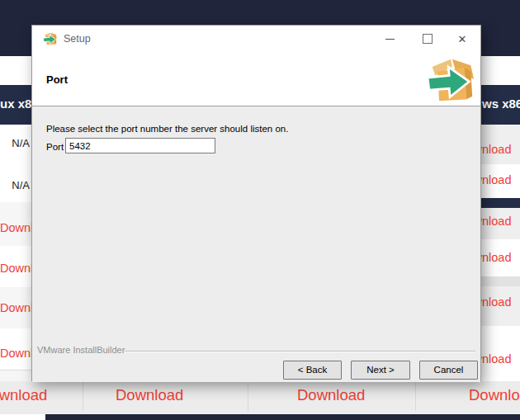 This screenshot has height=420, width=520. I want to click on table-header-right: ws x86, so click(501, 104).